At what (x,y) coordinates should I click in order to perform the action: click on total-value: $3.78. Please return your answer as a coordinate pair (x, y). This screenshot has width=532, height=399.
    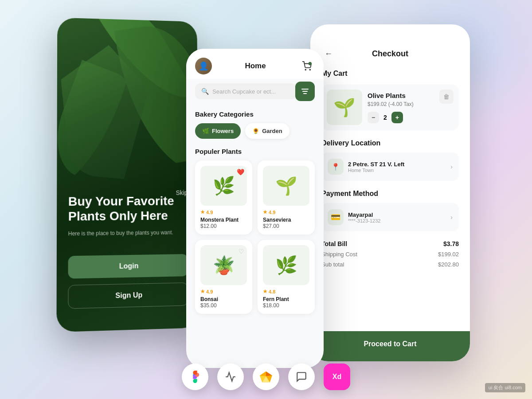
    Looking at the image, I should click on (451, 244).